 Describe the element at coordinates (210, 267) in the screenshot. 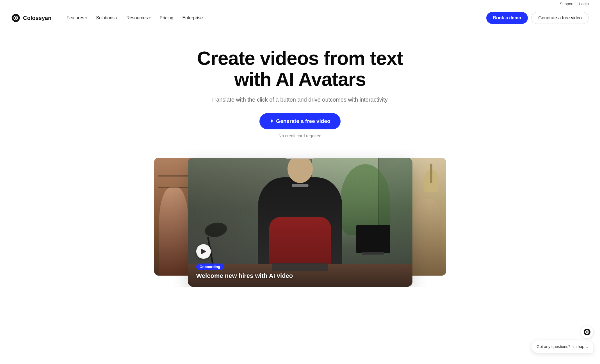

I see `video-tag: Onboarding` at that location.